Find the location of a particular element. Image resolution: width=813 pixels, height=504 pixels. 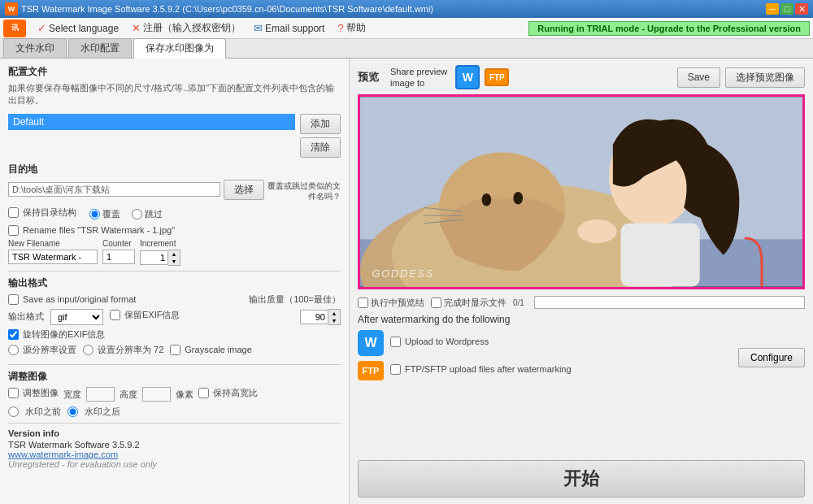

add-config-button: 添加 is located at coordinates (320, 124).